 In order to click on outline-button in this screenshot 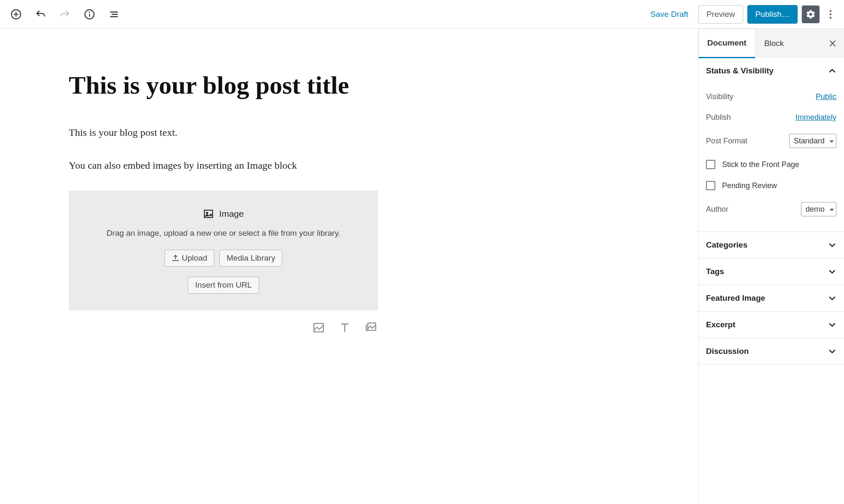, I will do `click(114, 14)`.